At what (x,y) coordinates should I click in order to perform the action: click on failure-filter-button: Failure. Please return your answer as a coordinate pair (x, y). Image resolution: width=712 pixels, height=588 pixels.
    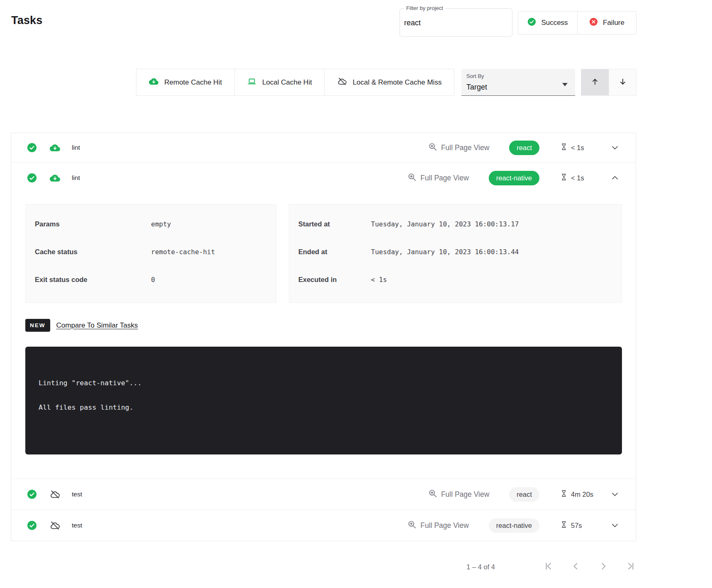
    Looking at the image, I should click on (607, 23).